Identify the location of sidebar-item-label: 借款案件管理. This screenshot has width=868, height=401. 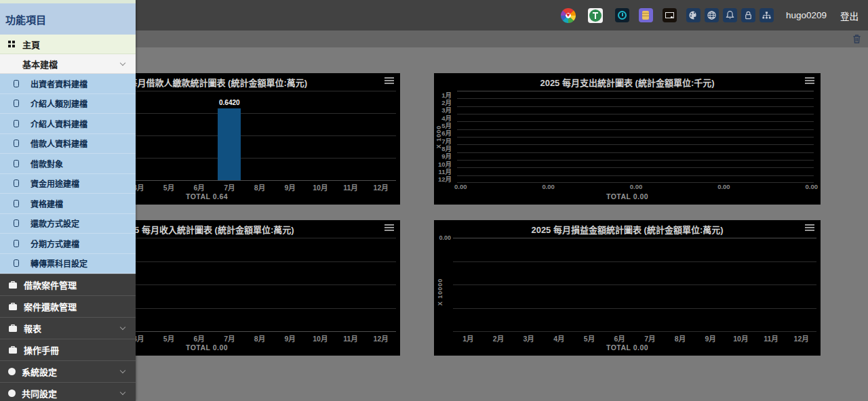
(50, 284).